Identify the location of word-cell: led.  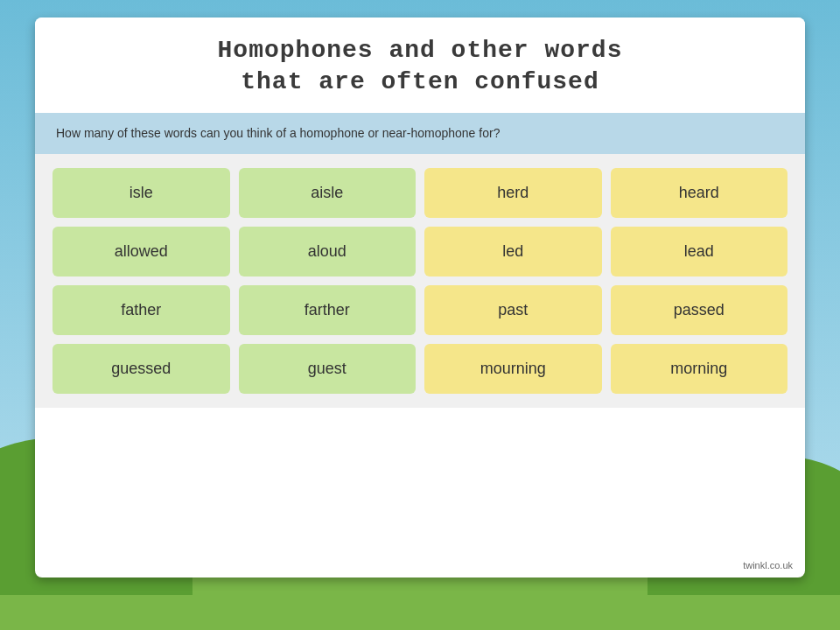
(513, 252).